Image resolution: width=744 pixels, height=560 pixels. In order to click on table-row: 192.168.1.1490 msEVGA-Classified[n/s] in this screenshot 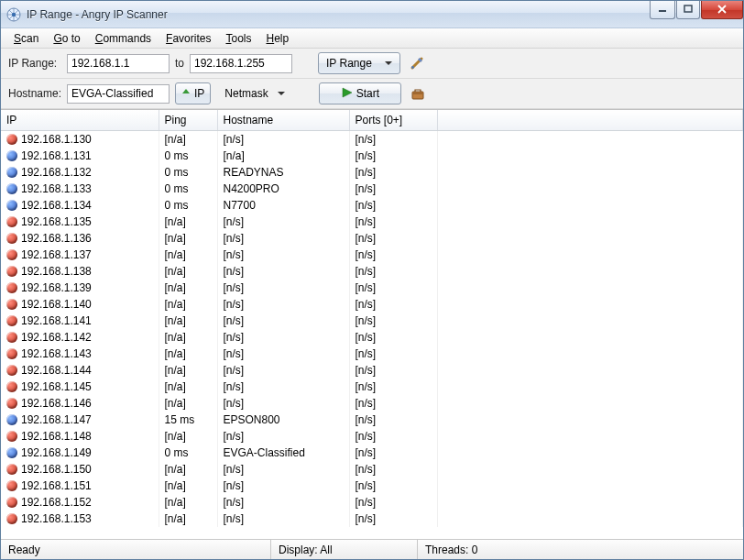, I will do `click(372, 453)`.